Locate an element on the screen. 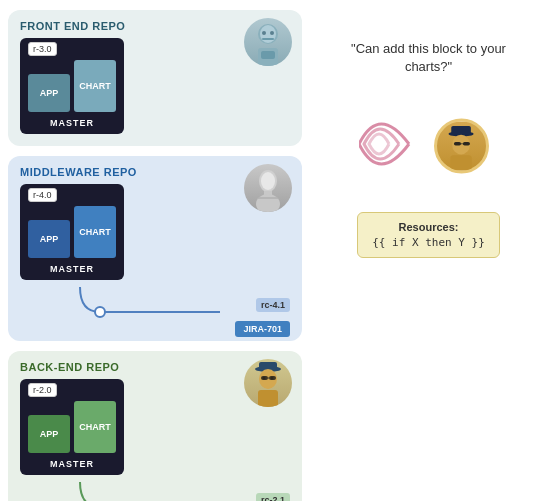 The height and width of the screenshot is (501, 547). middleware-branch: rc-4.1 JIRA-701 is located at coordinates (155, 310).